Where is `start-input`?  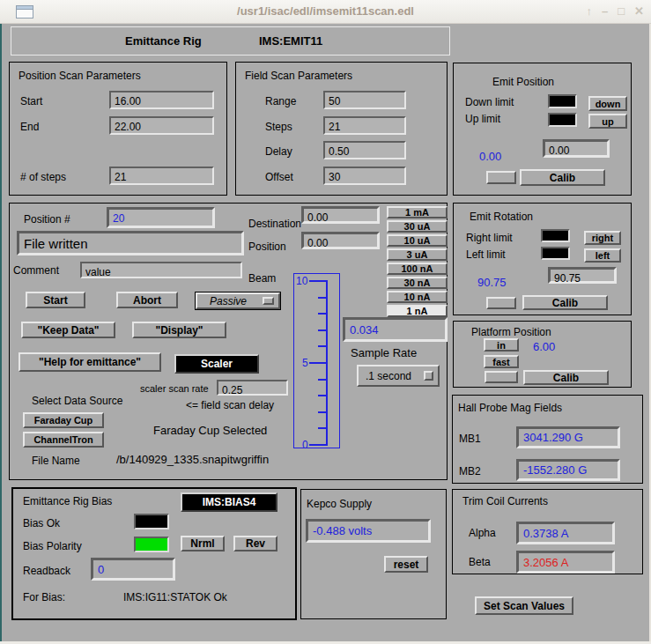
start-input is located at coordinates (162, 102).